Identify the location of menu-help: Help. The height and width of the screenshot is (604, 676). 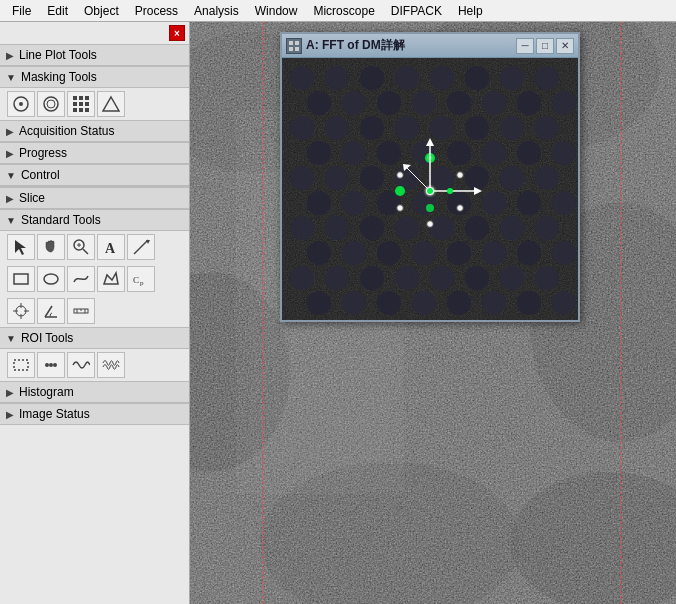
(470, 11).